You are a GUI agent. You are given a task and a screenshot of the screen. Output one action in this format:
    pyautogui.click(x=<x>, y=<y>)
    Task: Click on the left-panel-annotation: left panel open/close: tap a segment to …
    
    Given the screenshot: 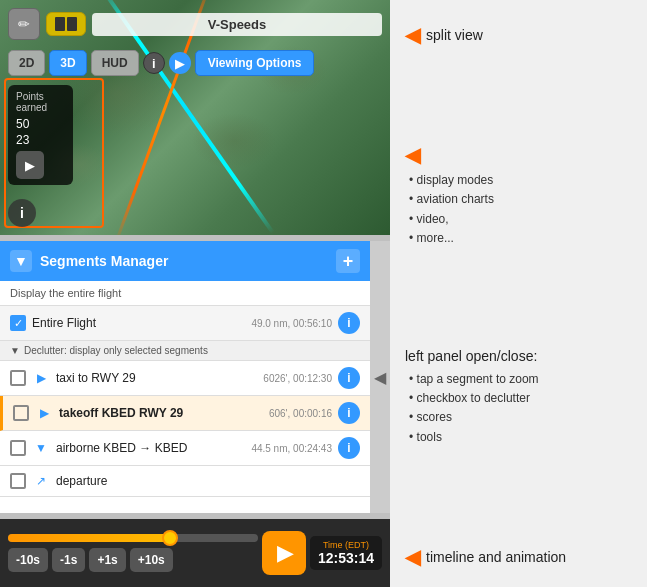 What is the action you would take?
    pyautogui.click(x=521, y=398)
    